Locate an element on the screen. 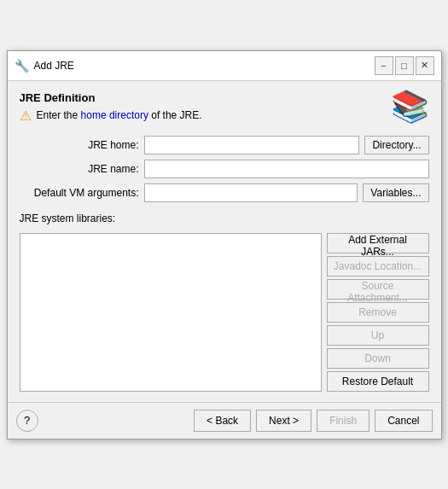  restore-default-button: Restore Default is located at coordinates (378, 381).